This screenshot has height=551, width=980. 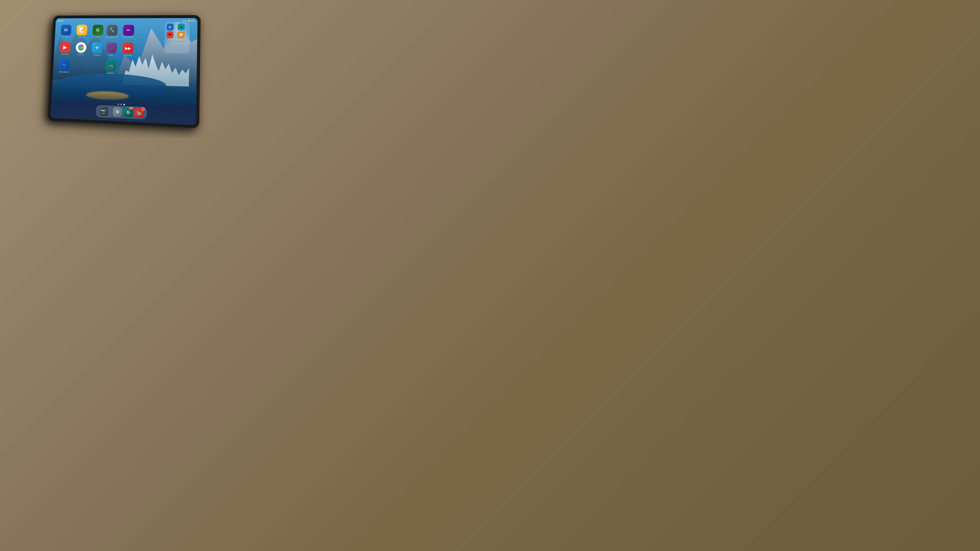 What do you see at coordinates (97, 37) in the screenshot?
I see `gbox-label: GBox` at bounding box center [97, 37].